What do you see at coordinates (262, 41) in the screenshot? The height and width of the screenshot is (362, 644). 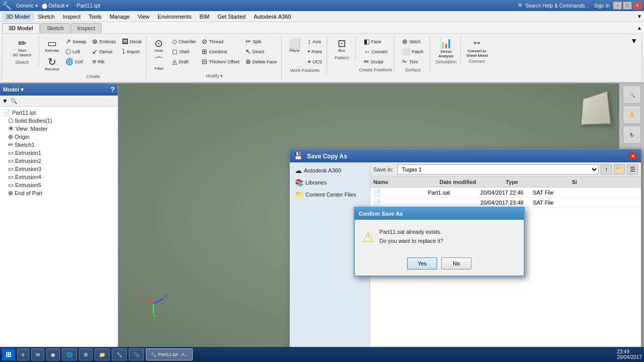 I see `btn-split: ✂Split` at bounding box center [262, 41].